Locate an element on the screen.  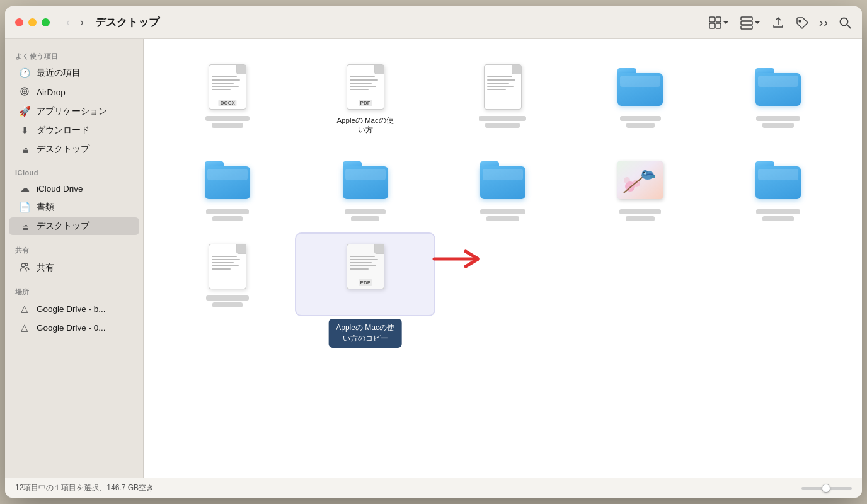
applications-icon: 🚀 is located at coordinates (25, 112).